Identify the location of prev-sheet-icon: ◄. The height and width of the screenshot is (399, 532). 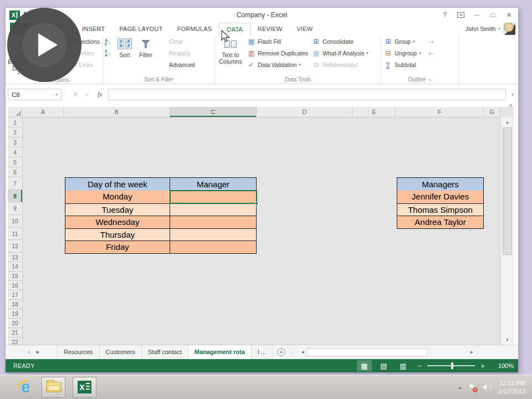
(29, 352).